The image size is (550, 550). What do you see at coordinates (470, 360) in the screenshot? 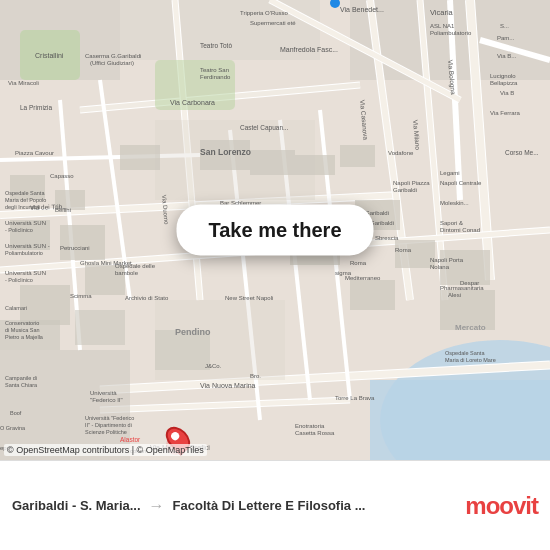
I see `svg-text: Maria di Loreto Mare` at bounding box center [470, 360].